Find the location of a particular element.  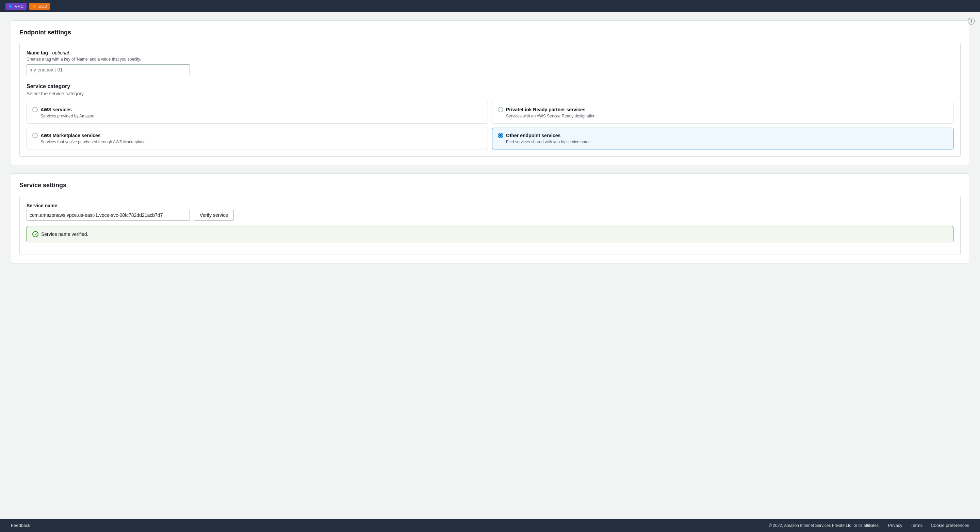

radio-other-endpoint: Other endpoint services Find services sh… is located at coordinates (723, 139).